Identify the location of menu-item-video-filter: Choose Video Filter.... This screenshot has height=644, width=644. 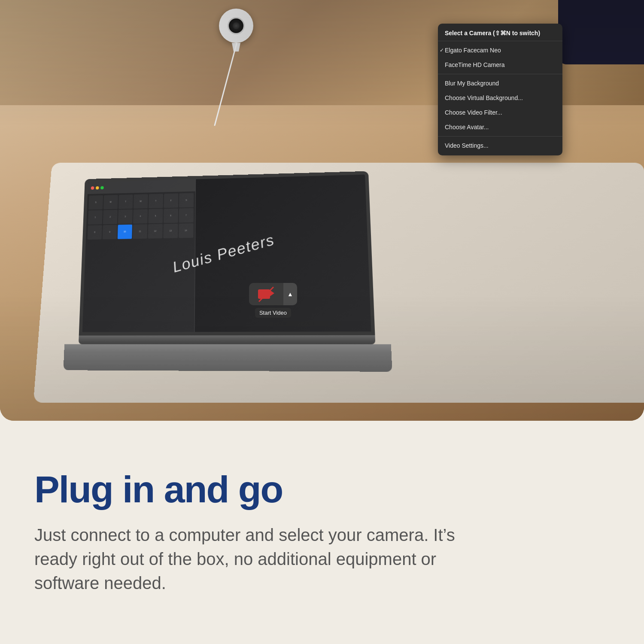
(500, 112).